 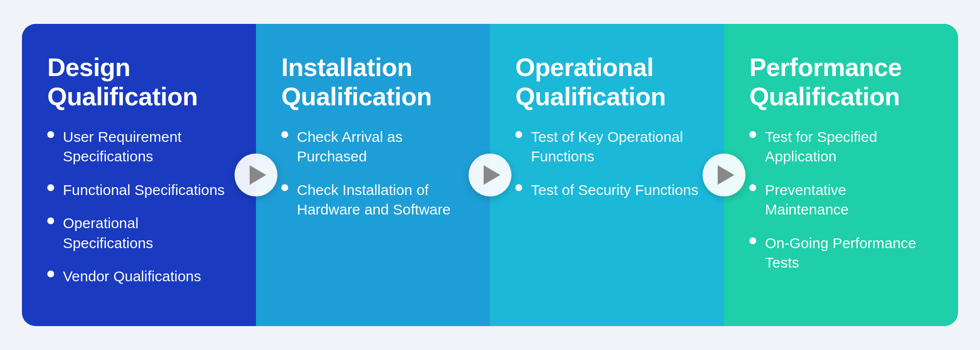 I want to click on list-item-text: Vendor Qualifications, so click(x=132, y=277).